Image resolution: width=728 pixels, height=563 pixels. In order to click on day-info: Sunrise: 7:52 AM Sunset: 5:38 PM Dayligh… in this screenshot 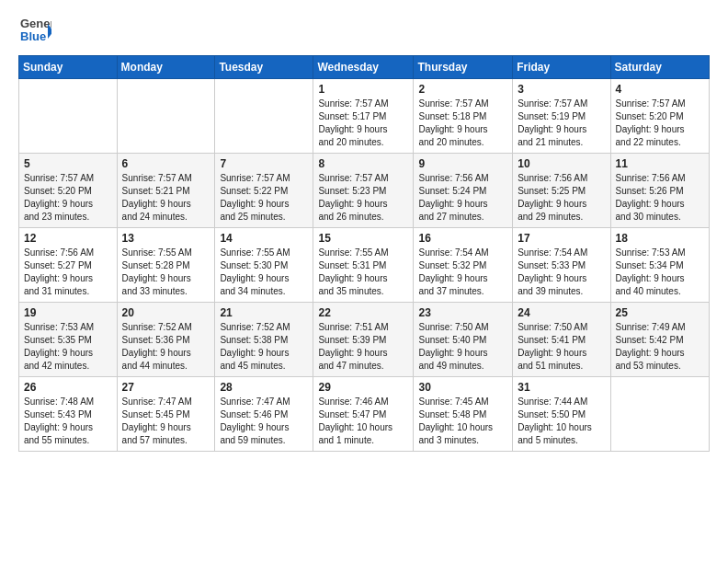, I will do `click(264, 347)`.